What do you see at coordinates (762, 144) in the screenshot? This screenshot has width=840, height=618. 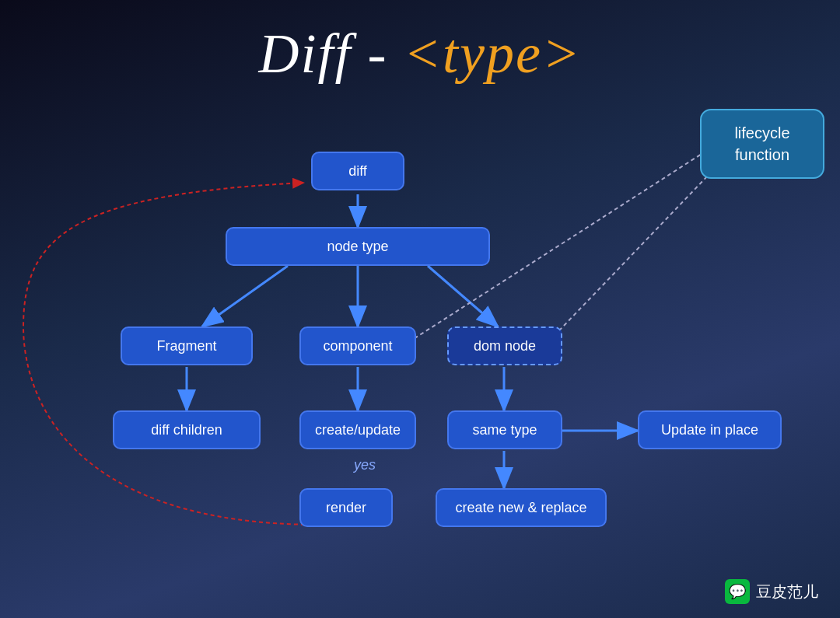 I see `node-lifecycle-function: lifecycle function` at bounding box center [762, 144].